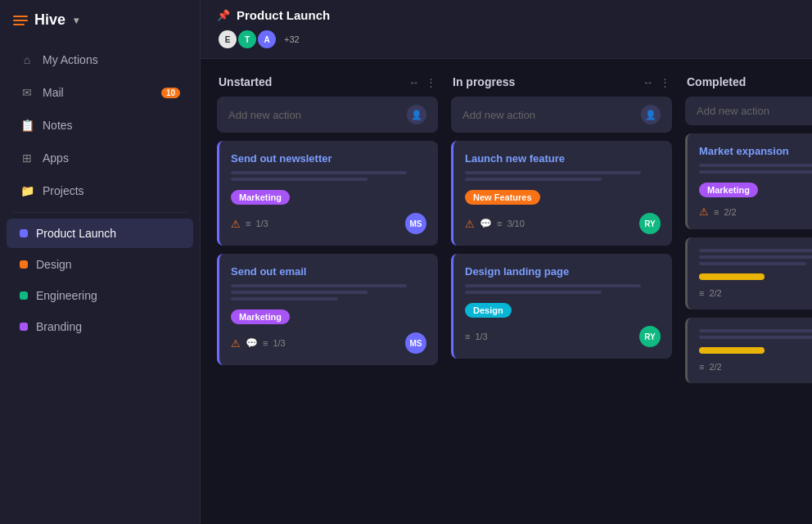 The image size is (812, 524). What do you see at coordinates (50, 20) in the screenshot?
I see `app-name: Hive` at bounding box center [50, 20].